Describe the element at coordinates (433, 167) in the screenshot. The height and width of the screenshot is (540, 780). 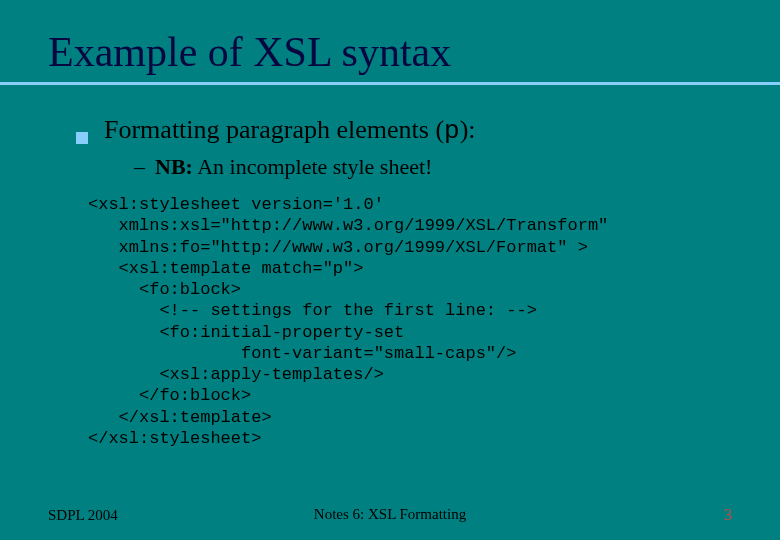
I see `sub-bullet-item: – NB: An incomplete style sheet!` at that location.